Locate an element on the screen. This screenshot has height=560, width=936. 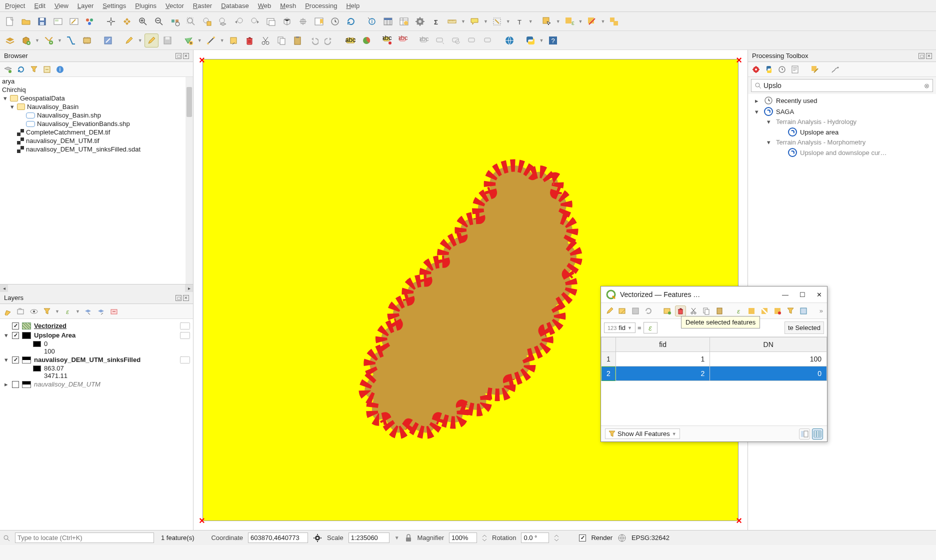
menu-layer: Layer is located at coordinates (86, 6).